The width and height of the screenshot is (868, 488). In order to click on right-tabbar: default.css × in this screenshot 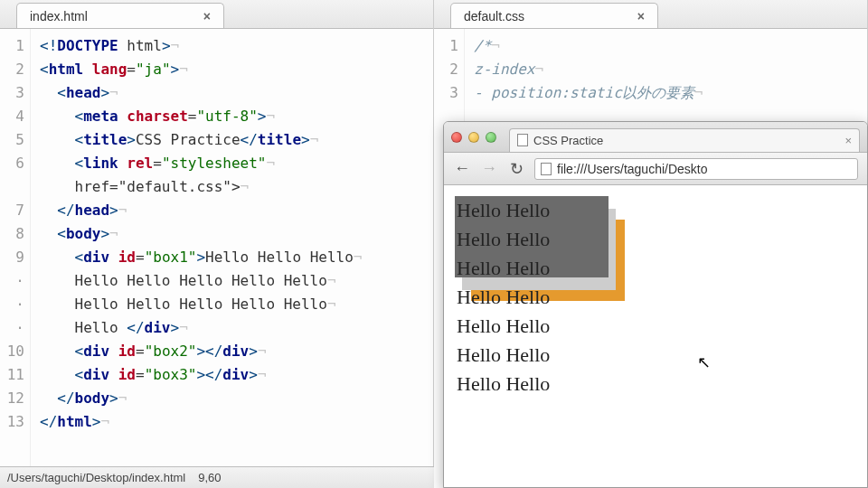, I will do `click(651, 14)`.